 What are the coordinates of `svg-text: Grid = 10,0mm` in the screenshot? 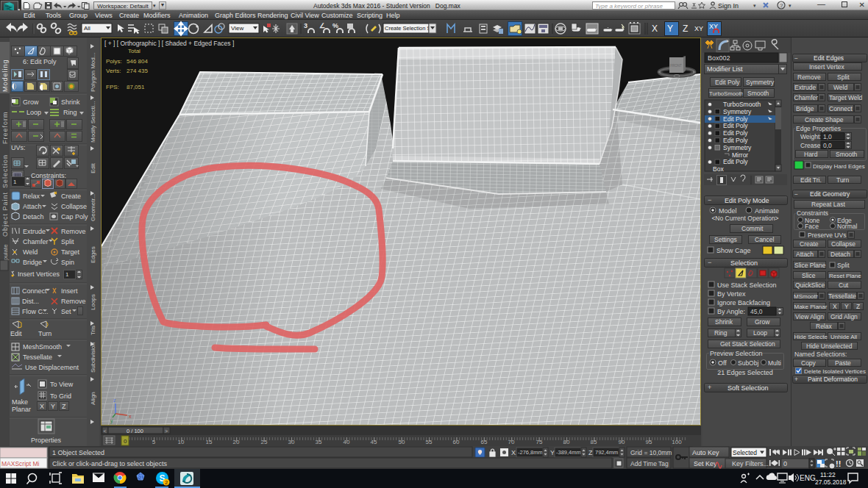 It's located at (651, 453).